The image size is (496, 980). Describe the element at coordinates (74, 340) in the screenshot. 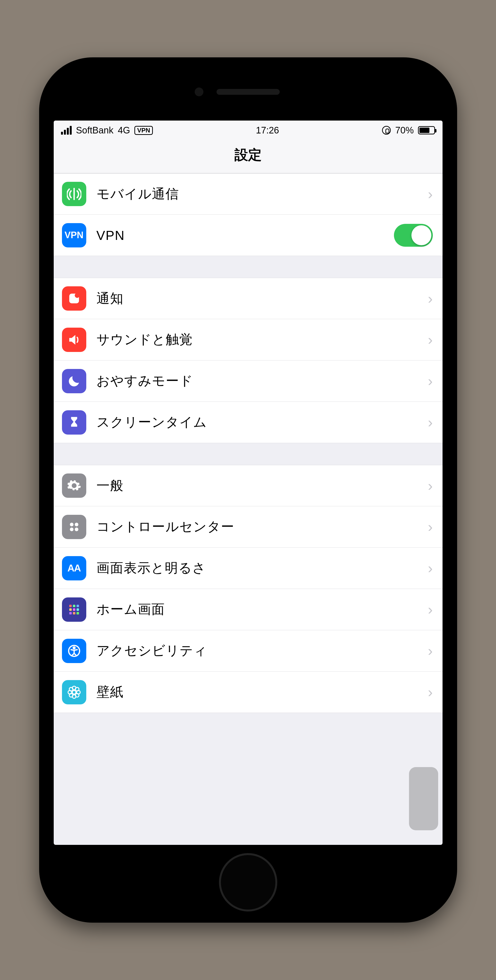

I see `sounds-icon` at that location.